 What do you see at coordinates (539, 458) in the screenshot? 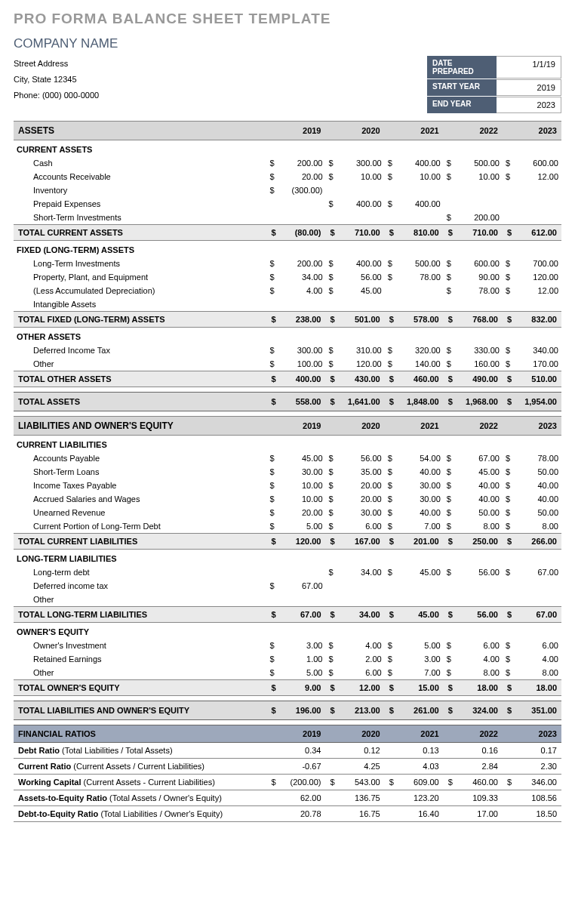
I see `cell-value: 78.00` at bounding box center [539, 458].